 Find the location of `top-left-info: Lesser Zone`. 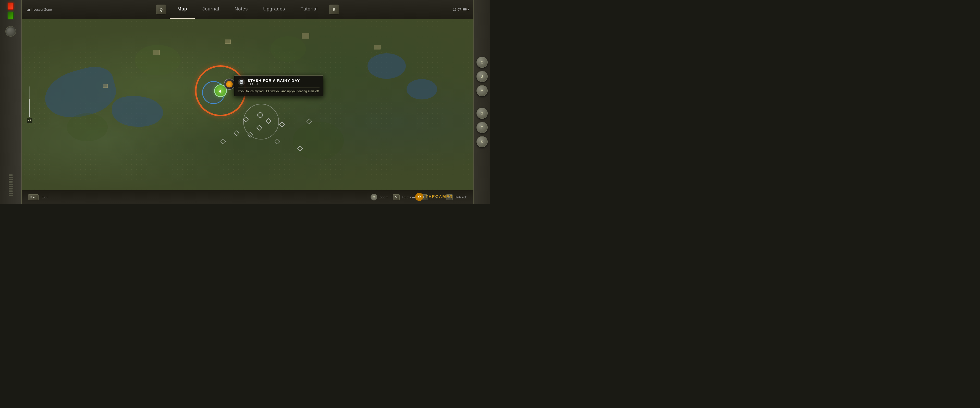

top-left-info: Lesser Zone is located at coordinates (39, 10).